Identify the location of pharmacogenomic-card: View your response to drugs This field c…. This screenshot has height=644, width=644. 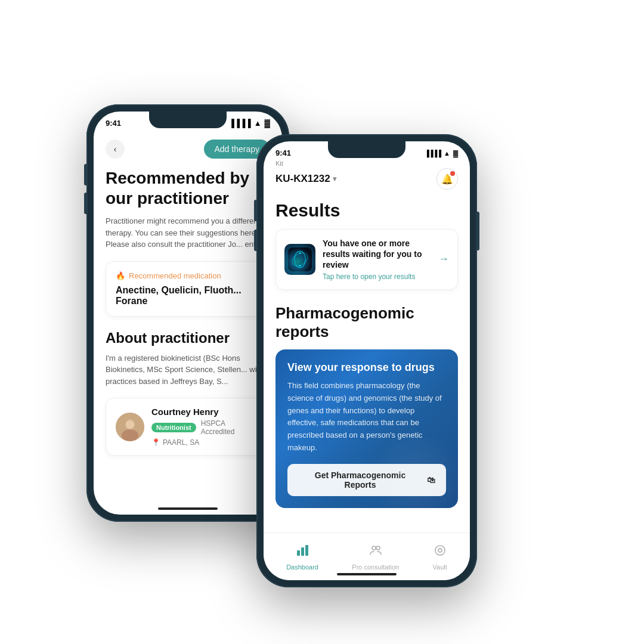
(367, 429).